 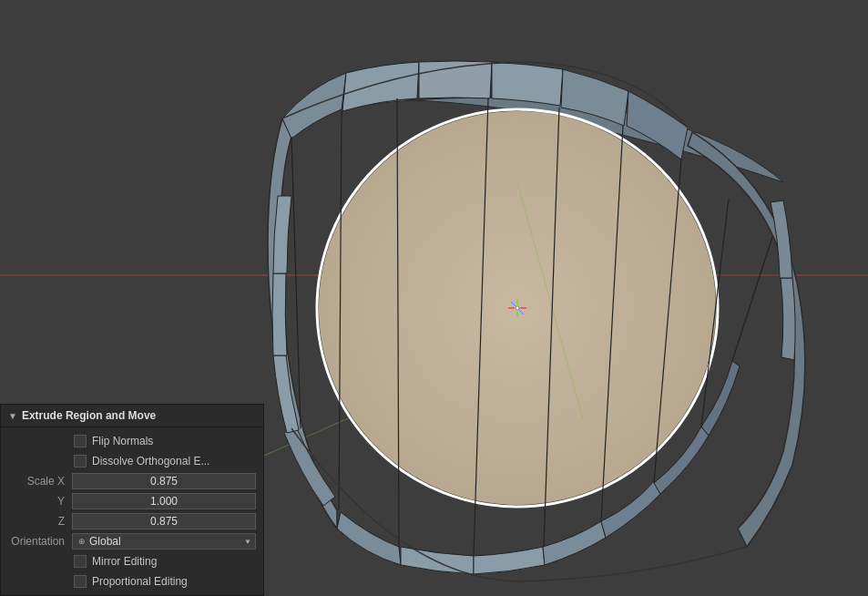 I want to click on orientation-label: Orientation, so click(x=40, y=541).